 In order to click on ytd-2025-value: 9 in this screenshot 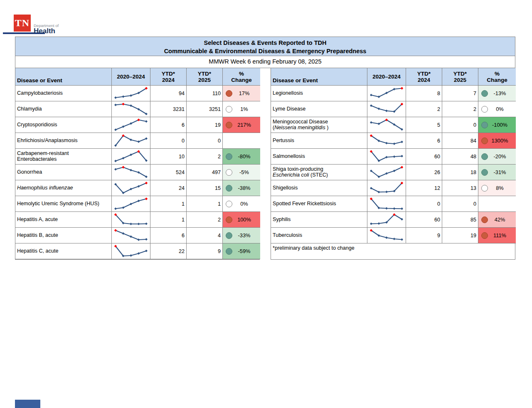, I will do `click(204, 251)`.